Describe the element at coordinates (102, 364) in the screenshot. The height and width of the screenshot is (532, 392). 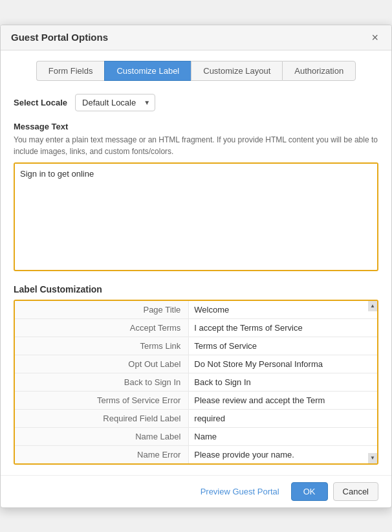
I see `field-label: Opt Out Label` at that location.